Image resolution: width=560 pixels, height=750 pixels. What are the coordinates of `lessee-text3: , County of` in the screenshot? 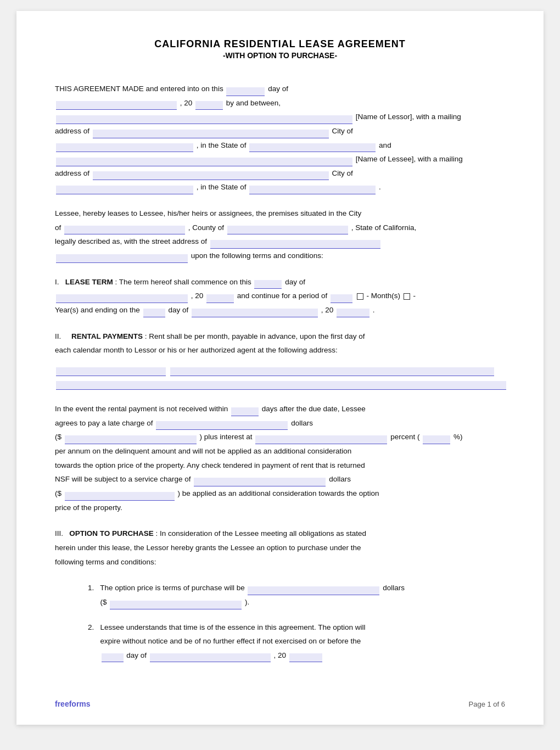 It's located at (206, 227).